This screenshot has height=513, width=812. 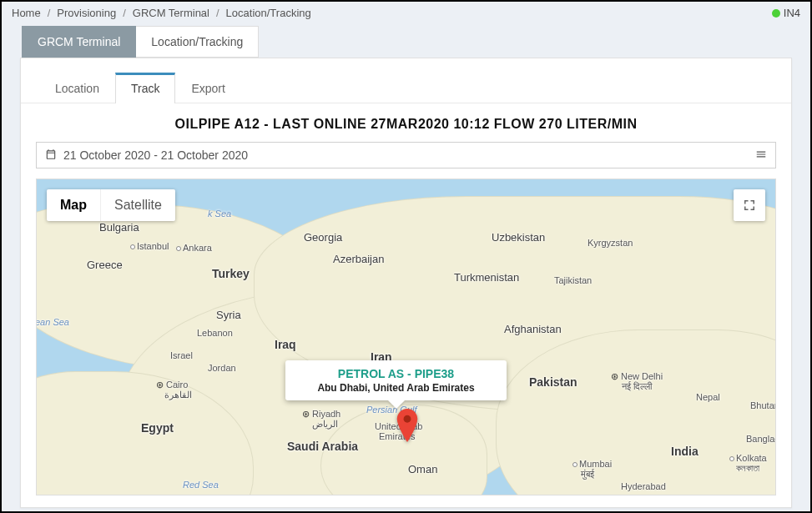 I want to click on map-type-satellite: Satellite, so click(x=138, y=205).